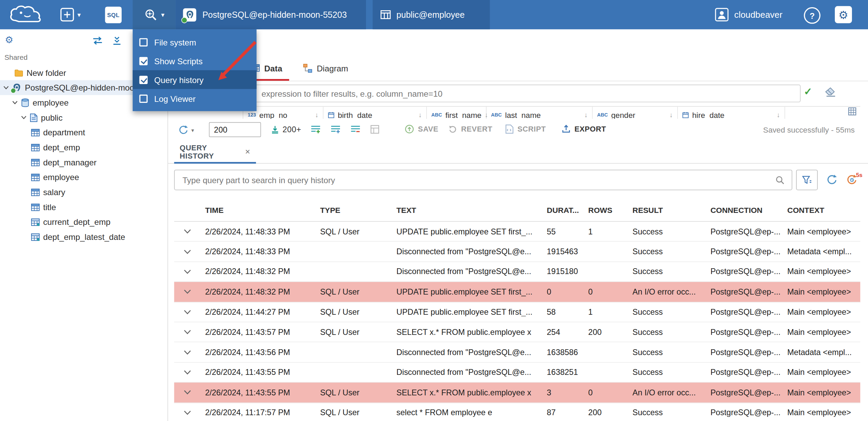 This screenshot has width=868, height=421. Describe the element at coordinates (517, 272) in the screenshot. I see `query-history-row: 2/26/2024, 11:48:32 PM Disconnected from…` at that location.